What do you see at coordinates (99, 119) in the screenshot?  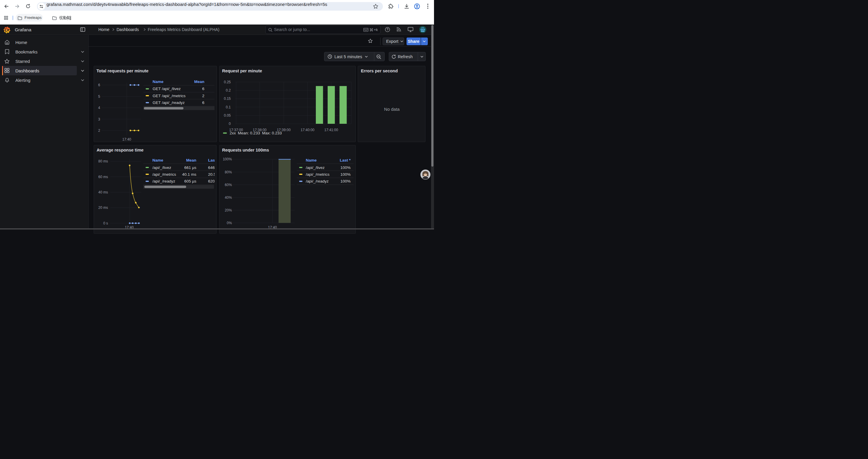 I see `svg-text: 3` at bounding box center [99, 119].